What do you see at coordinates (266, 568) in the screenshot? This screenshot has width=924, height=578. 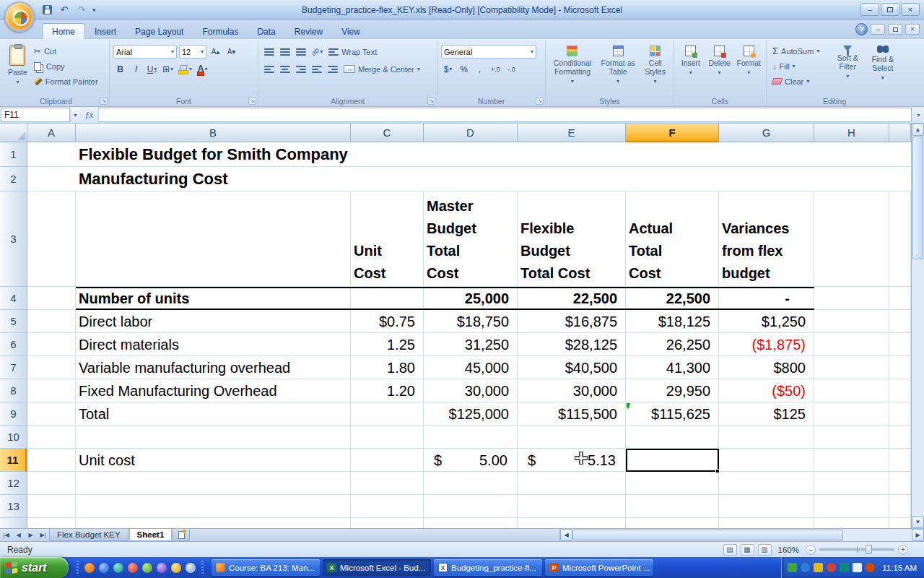 I see `taskbar-window-firefox: Course: BA 213: Man...` at bounding box center [266, 568].